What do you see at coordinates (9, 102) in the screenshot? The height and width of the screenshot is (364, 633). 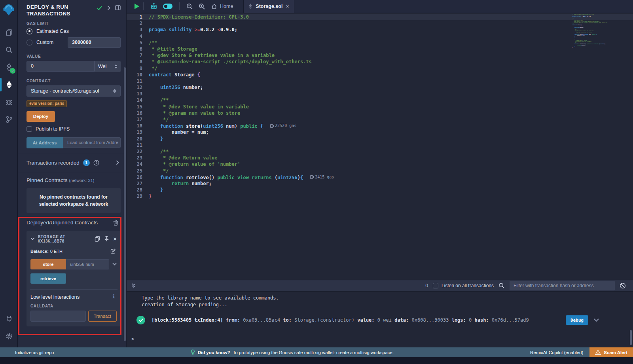 I see `sidebar-item-debugger` at bounding box center [9, 102].